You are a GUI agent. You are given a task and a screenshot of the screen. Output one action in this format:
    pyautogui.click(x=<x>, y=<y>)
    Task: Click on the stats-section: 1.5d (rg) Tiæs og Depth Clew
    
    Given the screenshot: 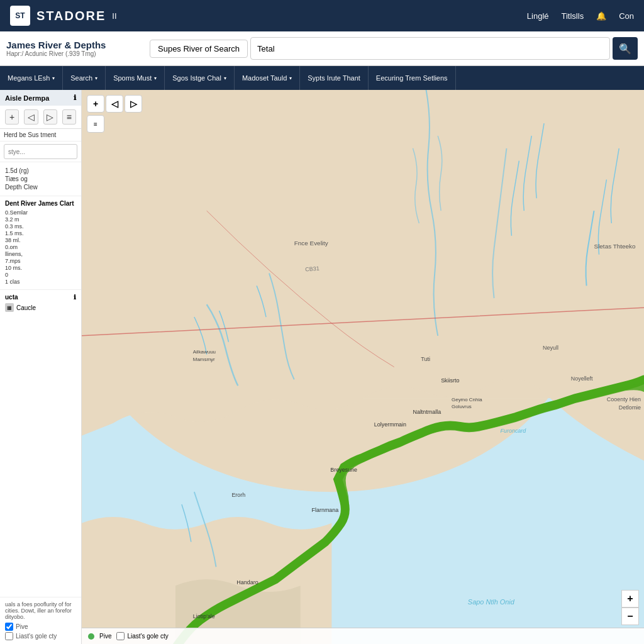 What is the action you would take?
    pyautogui.click(x=40, y=179)
    